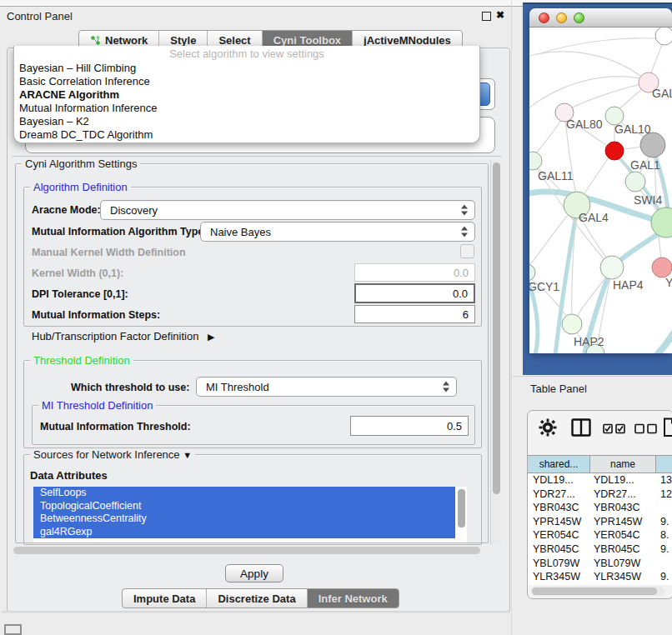  I want to click on which-threshold-combo: MI Threshold, so click(327, 387).